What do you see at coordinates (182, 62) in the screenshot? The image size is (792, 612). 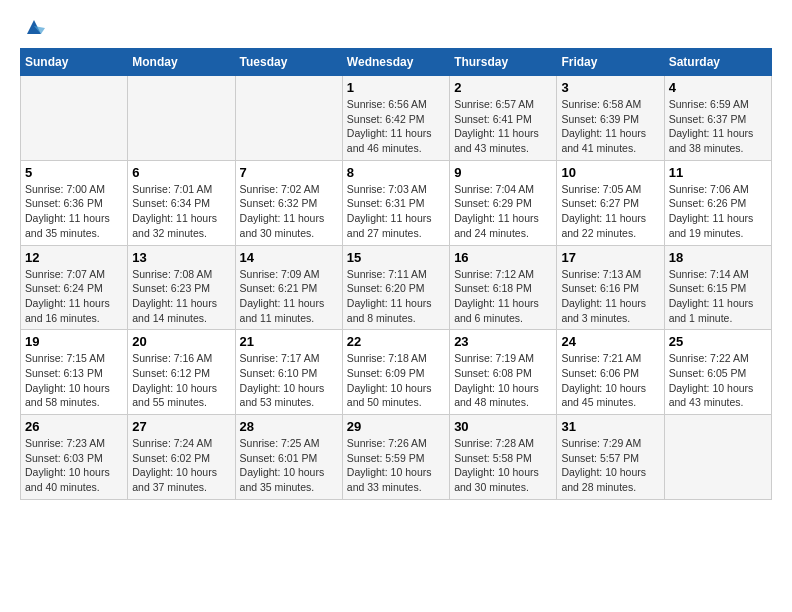 I see `weekday-header-monday: Monday` at bounding box center [182, 62].